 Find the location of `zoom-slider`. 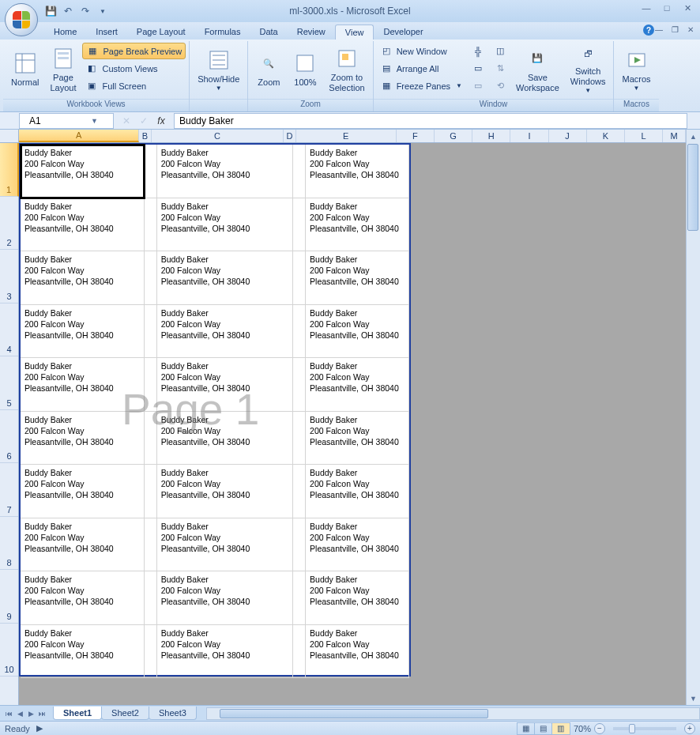

zoom-slider is located at coordinates (645, 729).